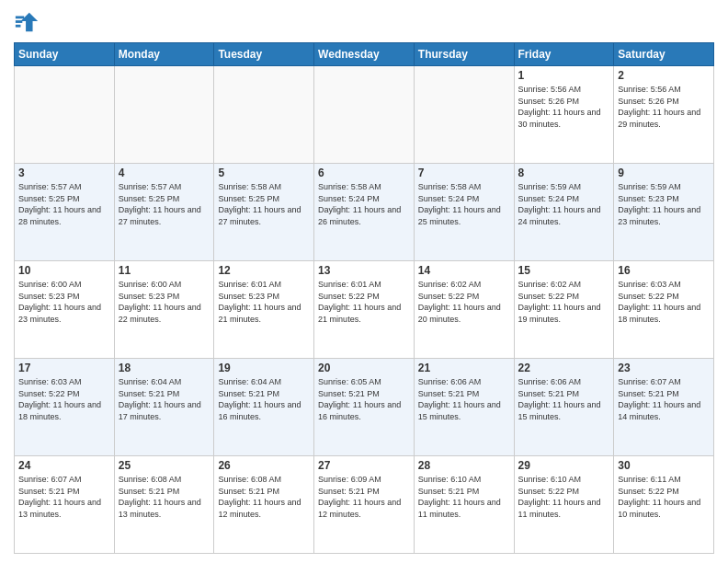 Image resolution: width=728 pixels, height=563 pixels. Describe the element at coordinates (564, 107) in the screenshot. I see `day-info: Sunrise: 5:56 AMSunset: 5:26 PMDaylight:…` at that location.